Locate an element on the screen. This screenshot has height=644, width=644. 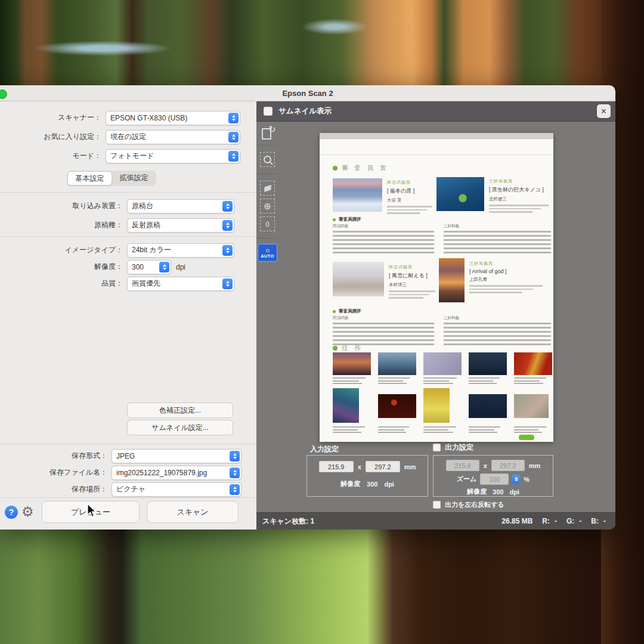
save-location-label: 保存場所： is located at coordinates (56, 489).